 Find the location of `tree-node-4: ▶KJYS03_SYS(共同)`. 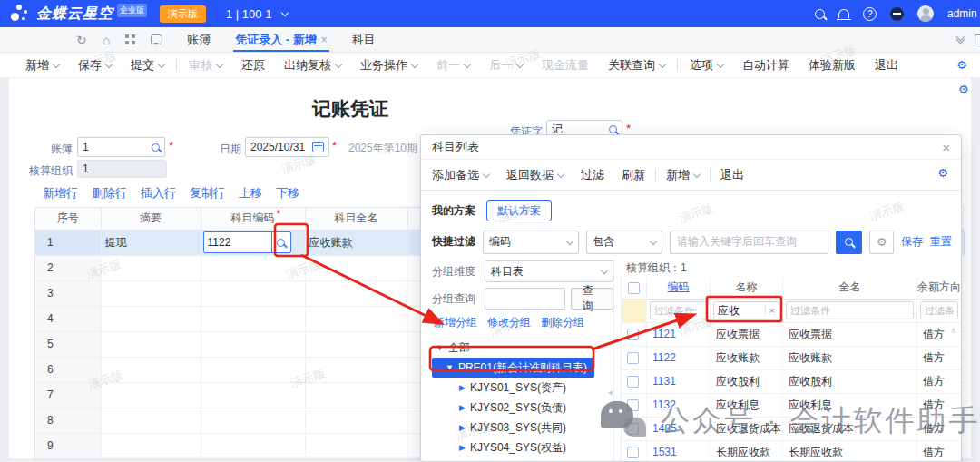

tree-node-4: ▶KJYS03_SYS(共同) is located at coordinates (523, 428).